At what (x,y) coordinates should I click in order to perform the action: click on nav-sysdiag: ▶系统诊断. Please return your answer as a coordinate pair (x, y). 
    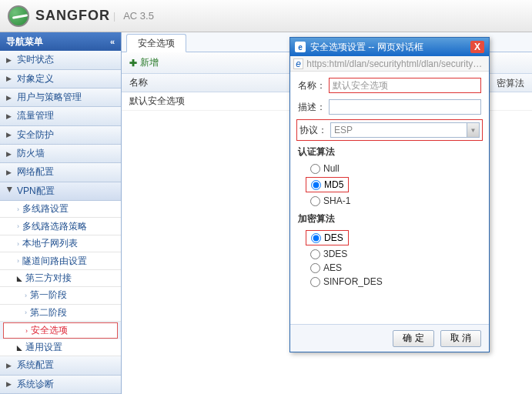
    Looking at the image, I should click on (60, 385).